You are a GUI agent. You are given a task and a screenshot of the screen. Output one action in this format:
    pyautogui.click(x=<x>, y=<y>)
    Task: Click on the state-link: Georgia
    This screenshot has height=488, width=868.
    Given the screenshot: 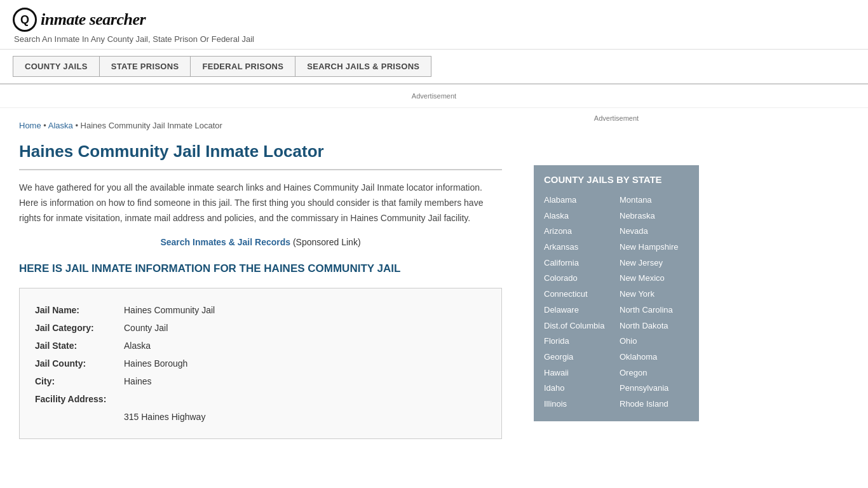 What is the action you would take?
    pyautogui.click(x=578, y=357)
    